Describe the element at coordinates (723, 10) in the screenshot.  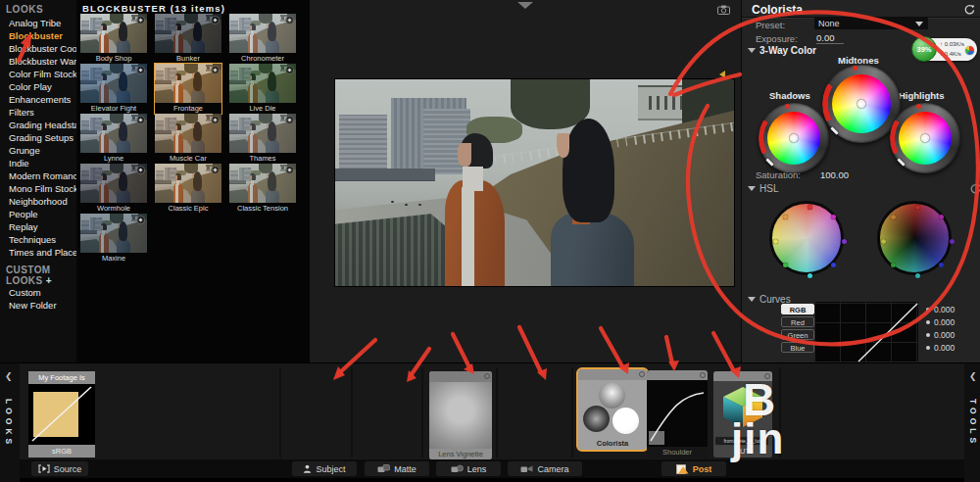
I see `snapshot-camera-icon` at that location.